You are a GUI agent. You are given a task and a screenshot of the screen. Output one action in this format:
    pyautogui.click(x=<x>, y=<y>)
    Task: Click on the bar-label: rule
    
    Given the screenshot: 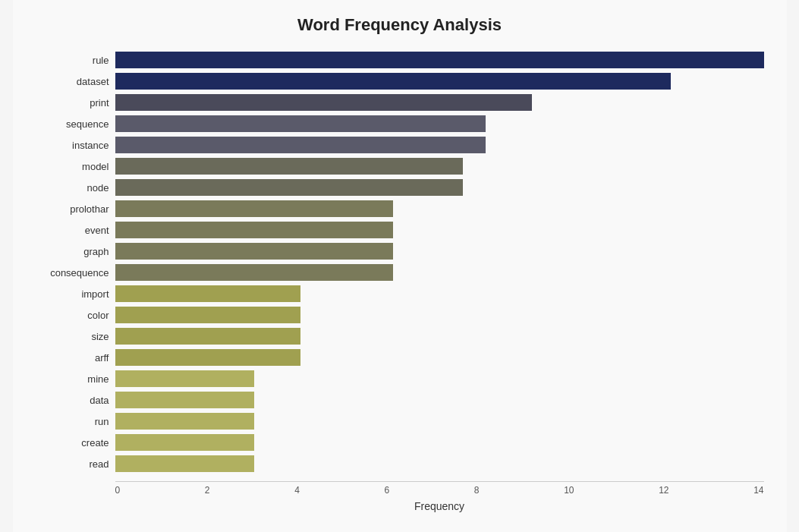 What is the action you would take?
    pyautogui.click(x=76, y=61)
    